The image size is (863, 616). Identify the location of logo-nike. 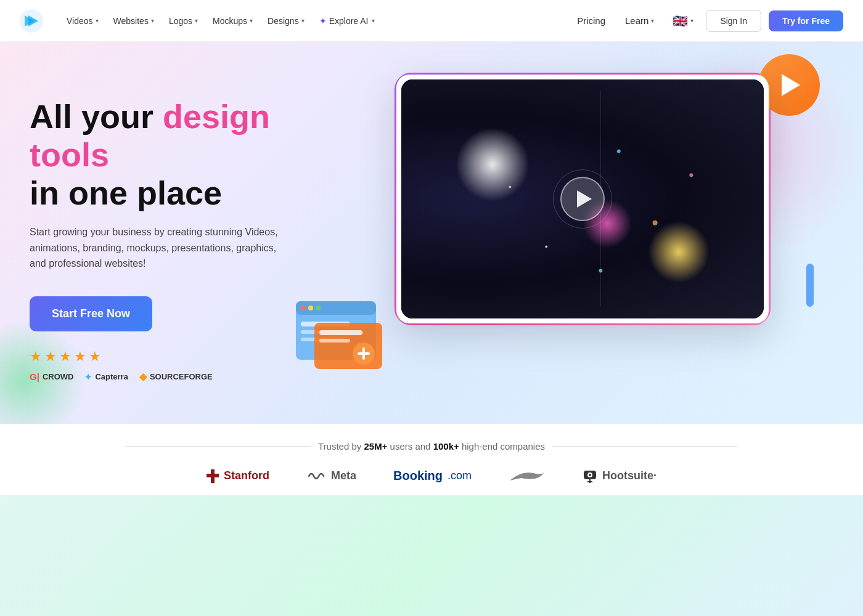
(527, 476).